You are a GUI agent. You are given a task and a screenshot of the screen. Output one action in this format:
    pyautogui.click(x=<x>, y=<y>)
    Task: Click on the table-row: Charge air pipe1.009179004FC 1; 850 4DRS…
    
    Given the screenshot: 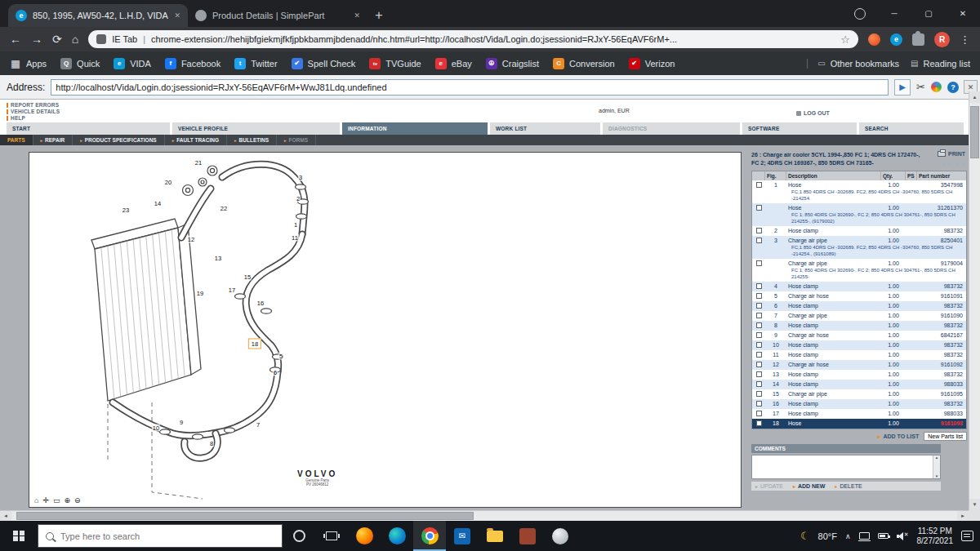 What is the action you would take?
    pyautogui.click(x=859, y=270)
    